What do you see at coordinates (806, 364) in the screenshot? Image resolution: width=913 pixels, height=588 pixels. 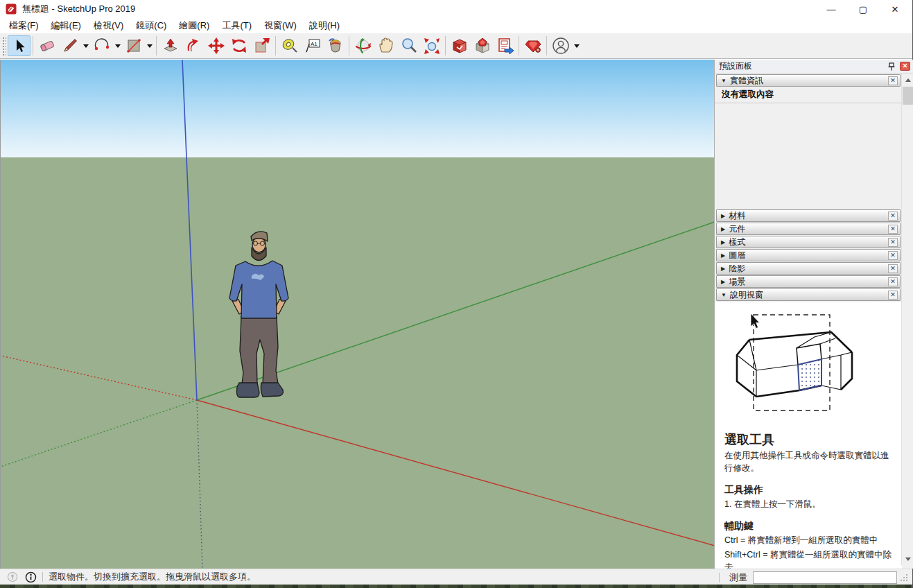 I see `instructor-house-illustration` at bounding box center [806, 364].